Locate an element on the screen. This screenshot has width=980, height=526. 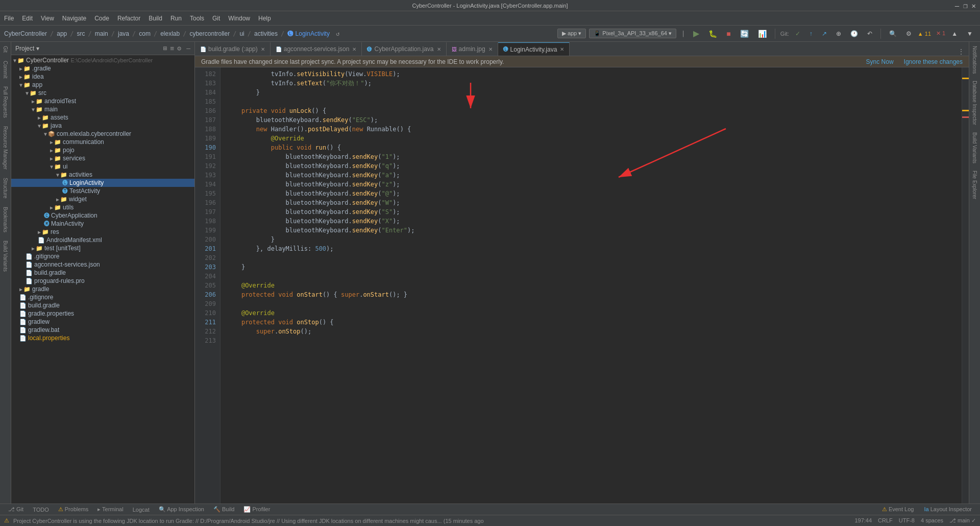
tree-test-dir: ▶ 📁 test [unitTest] is located at coordinates (103, 248).